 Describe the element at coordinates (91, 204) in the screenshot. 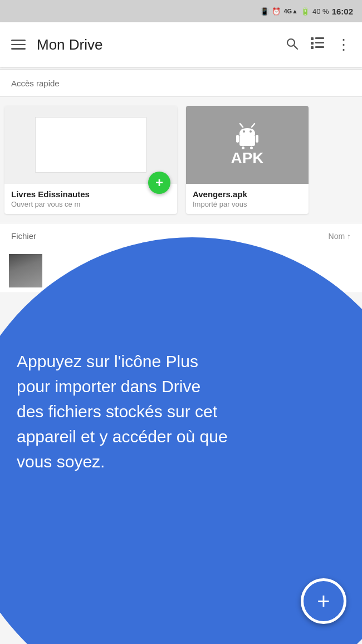

I see `card-sub-0: Ouvert par vous ce m` at that location.